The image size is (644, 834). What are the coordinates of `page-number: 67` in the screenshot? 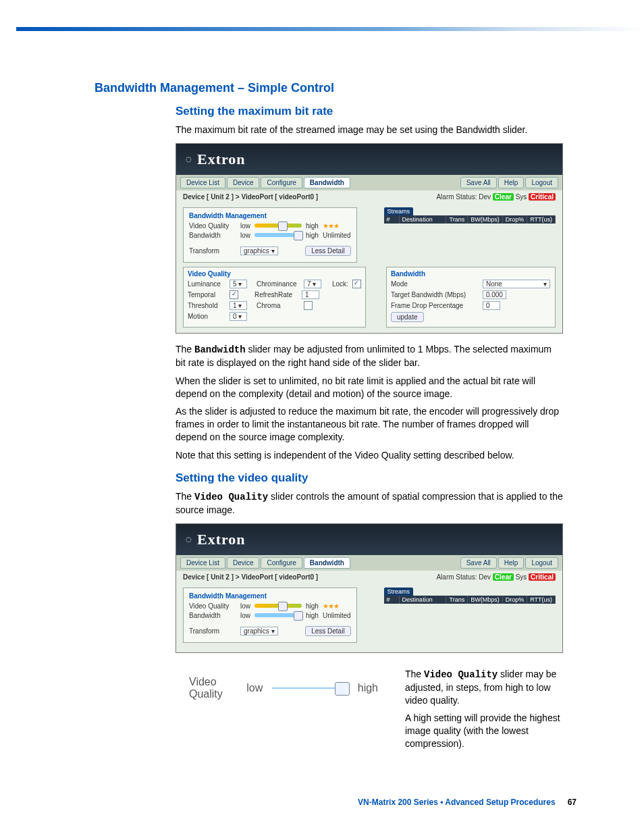 It's located at (572, 802).